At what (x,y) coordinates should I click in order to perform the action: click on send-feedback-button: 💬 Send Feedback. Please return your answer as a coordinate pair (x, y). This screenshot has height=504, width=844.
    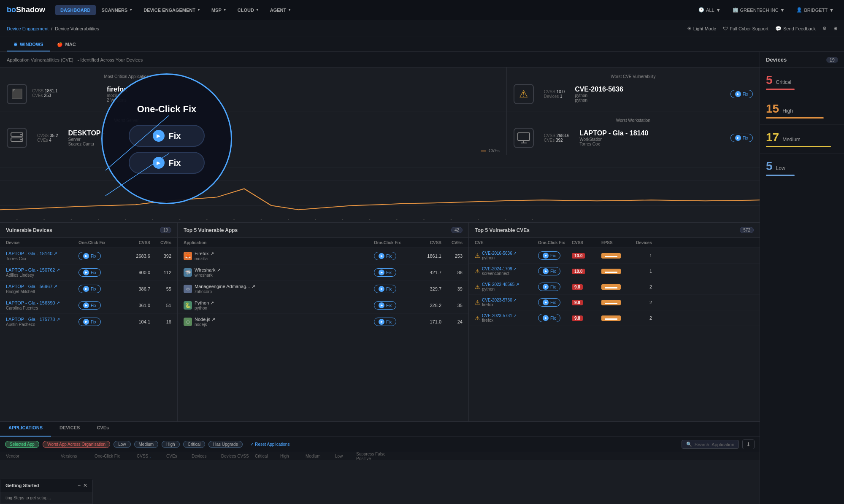
    Looking at the image, I should click on (795, 29).